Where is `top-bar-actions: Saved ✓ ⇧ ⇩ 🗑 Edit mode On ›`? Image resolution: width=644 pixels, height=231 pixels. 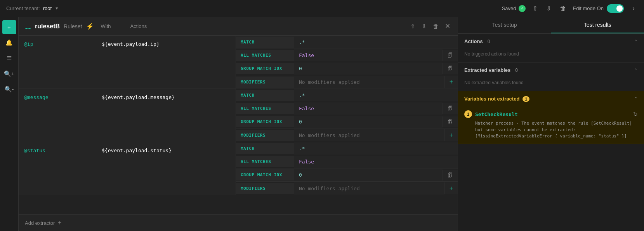
top-bar-actions: Saved ✓ ⇧ ⇩ 🗑 Edit mode On › is located at coordinates (570, 9).